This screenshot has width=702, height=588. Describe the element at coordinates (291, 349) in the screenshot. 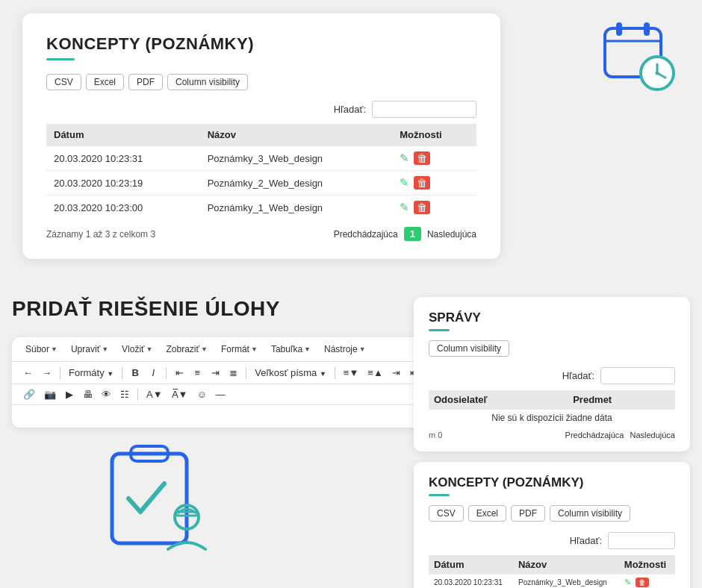

I see `menu-tabulka: Tabuľka ▼` at that location.